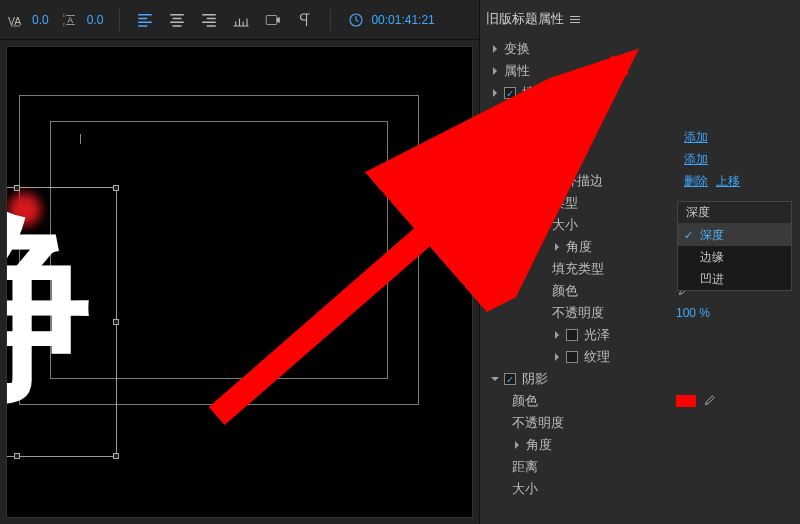  I want to click on texture-checkbox, so click(572, 357).